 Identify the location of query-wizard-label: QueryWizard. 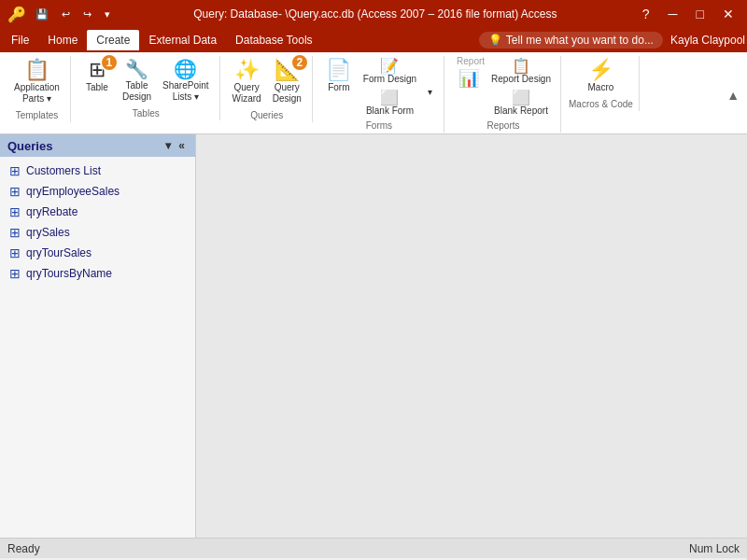
(247, 93).